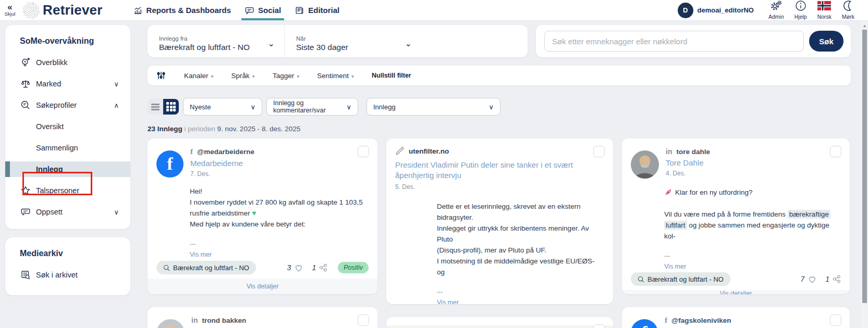  What do you see at coordinates (170, 324) in the screenshot?
I see `profile-photo` at bounding box center [170, 324].